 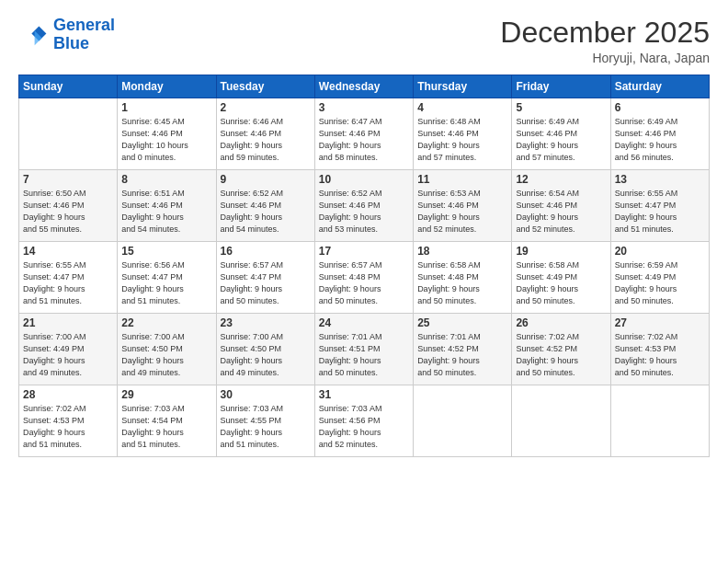 I want to click on calendar-cell: 5Sunrise: 6:49 AM Sunset: 4:46 PM Daylig…, so click(x=561, y=134).